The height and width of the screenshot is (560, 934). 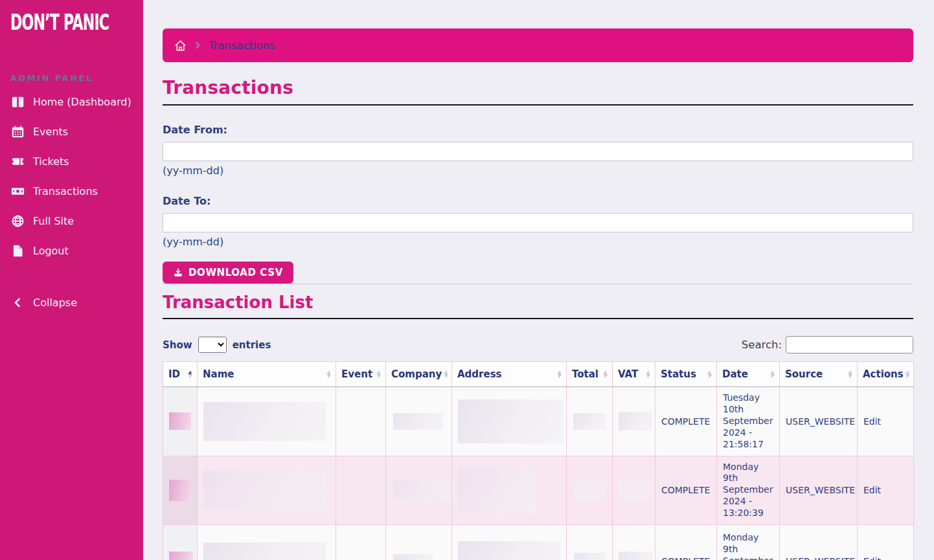 I want to click on date-from-hint: (yy-mm-dd), so click(x=538, y=171).